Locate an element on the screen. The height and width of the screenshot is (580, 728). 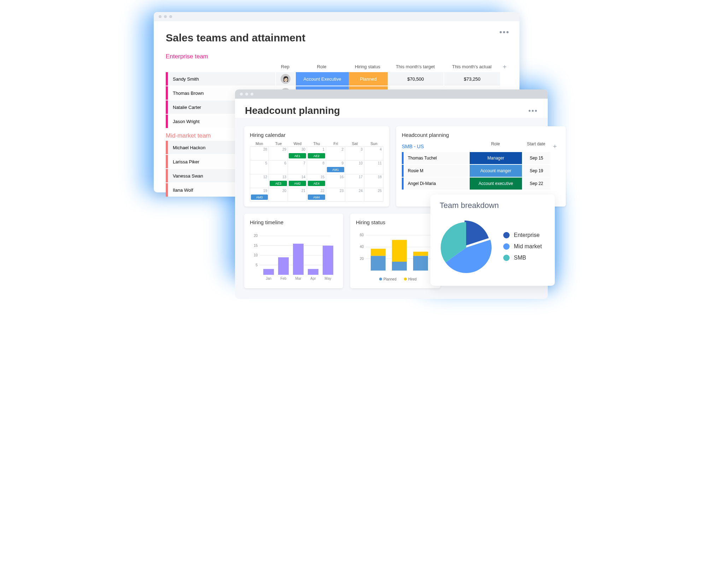
legend-item: Mid market is located at coordinates (522, 246).